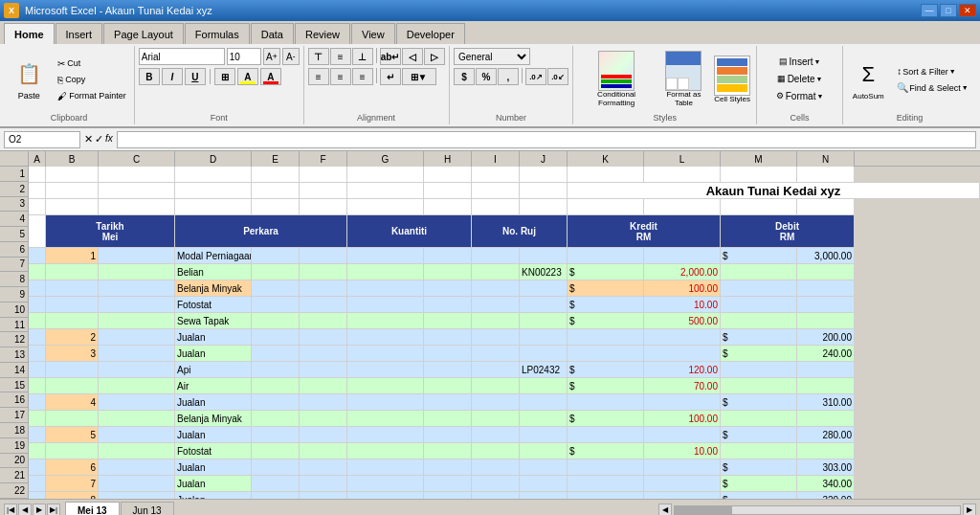  Describe the element at coordinates (386, 419) in the screenshot. I see `cell-16-G` at that location.